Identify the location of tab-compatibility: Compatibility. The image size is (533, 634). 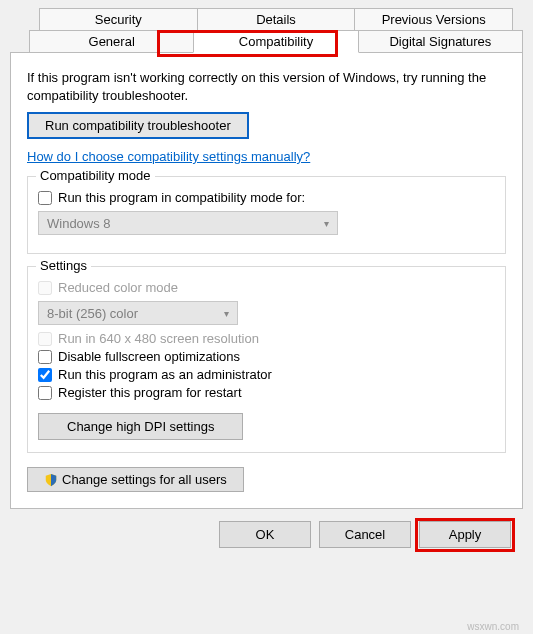
(276, 42).